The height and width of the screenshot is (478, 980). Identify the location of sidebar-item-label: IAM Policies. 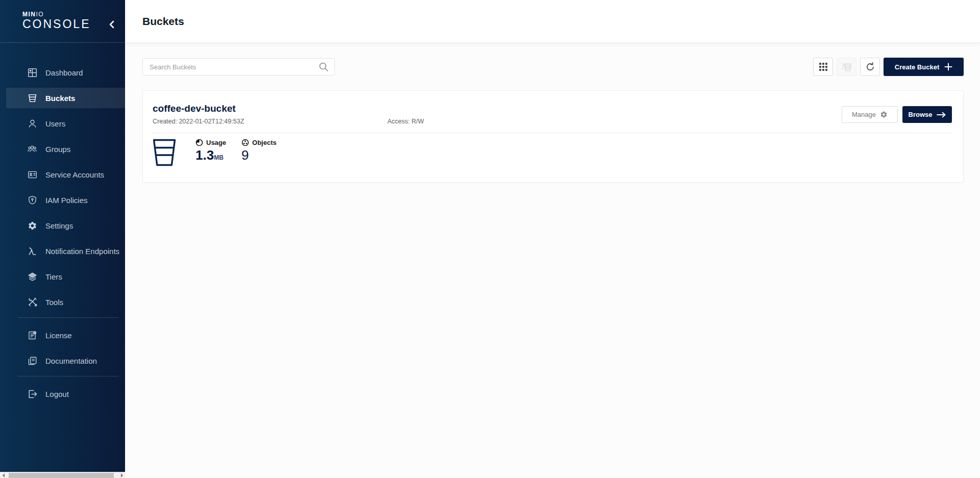
(66, 200).